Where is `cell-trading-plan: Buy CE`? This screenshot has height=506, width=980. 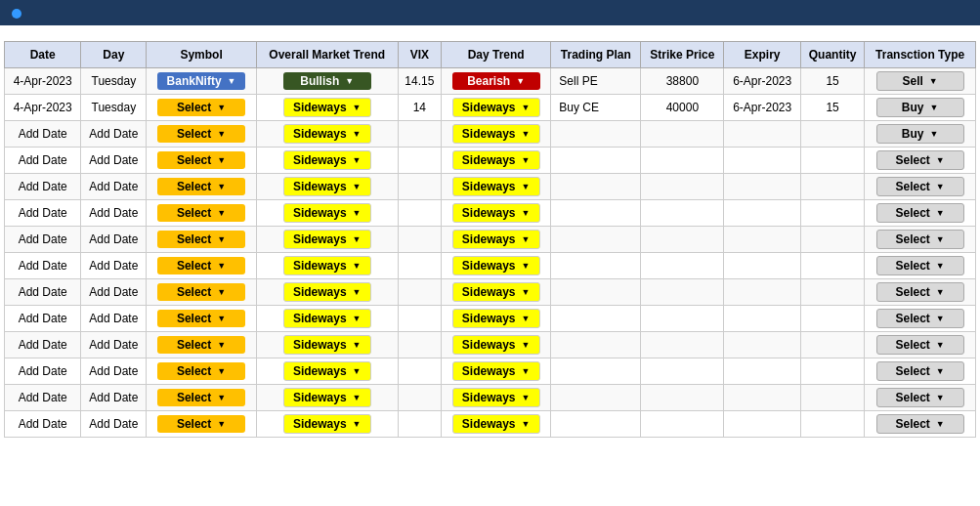
cell-trading-plan: Buy CE is located at coordinates (596, 107).